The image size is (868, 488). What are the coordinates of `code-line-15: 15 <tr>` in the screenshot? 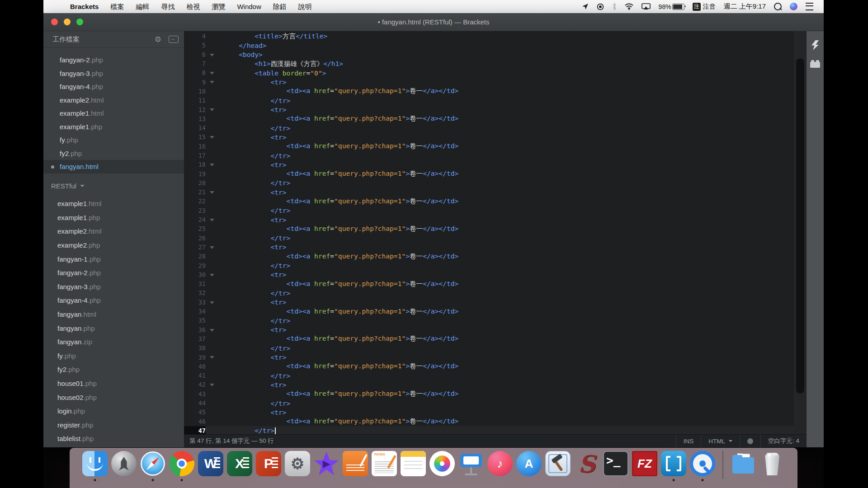 It's located at (489, 137).